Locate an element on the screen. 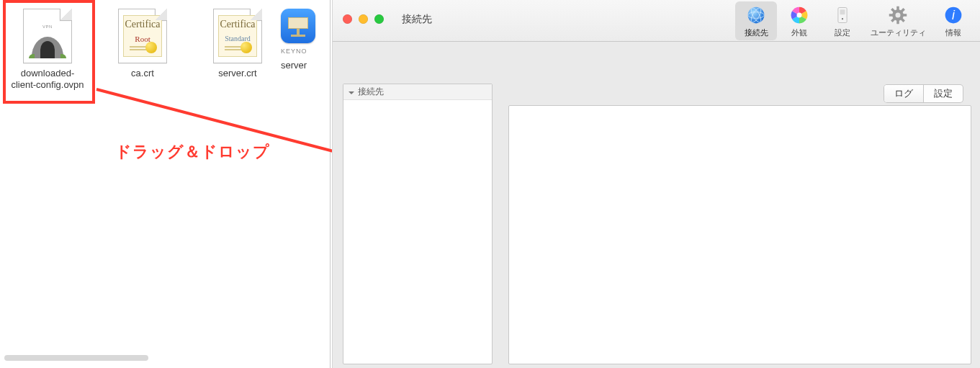 This screenshot has width=980, height=368. cert-subline: Standard is located at coordinates (238, 39).